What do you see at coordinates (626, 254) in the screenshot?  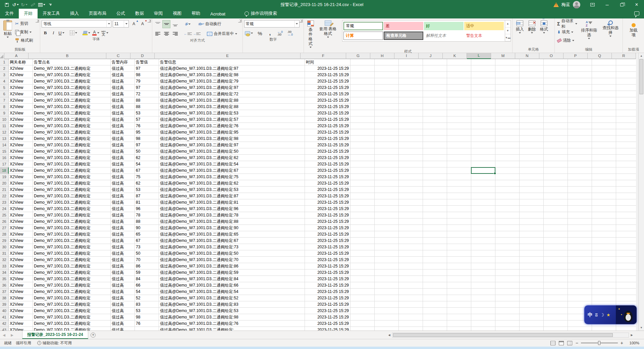 I see `cell-R31` at bounding box center [626, 254].